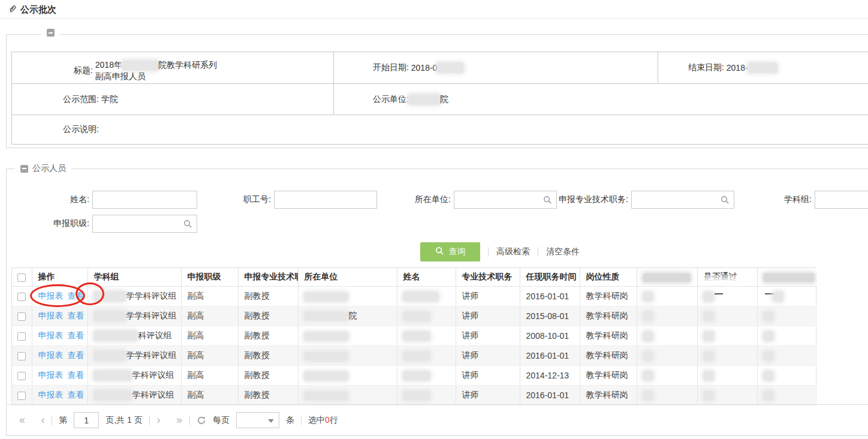 This screenshot has width=868, height=439. I want to click on per-page-select, so click(258, 420).